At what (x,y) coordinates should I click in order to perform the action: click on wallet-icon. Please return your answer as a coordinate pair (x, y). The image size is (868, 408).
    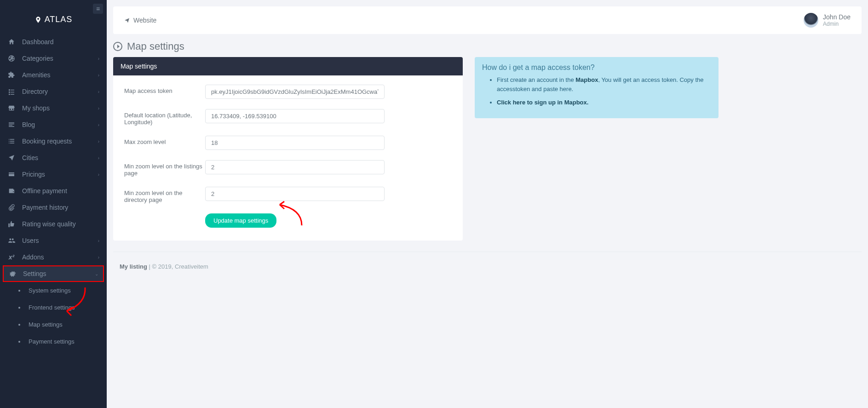
    Looking at the image, I should click on (11, 191).